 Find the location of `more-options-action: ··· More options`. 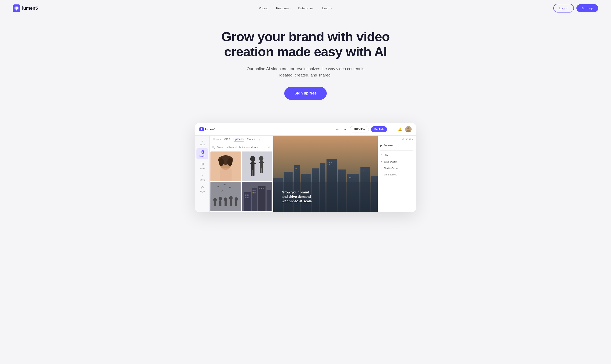

more-options-action: ··· More options is located at coordinates (397, 175).